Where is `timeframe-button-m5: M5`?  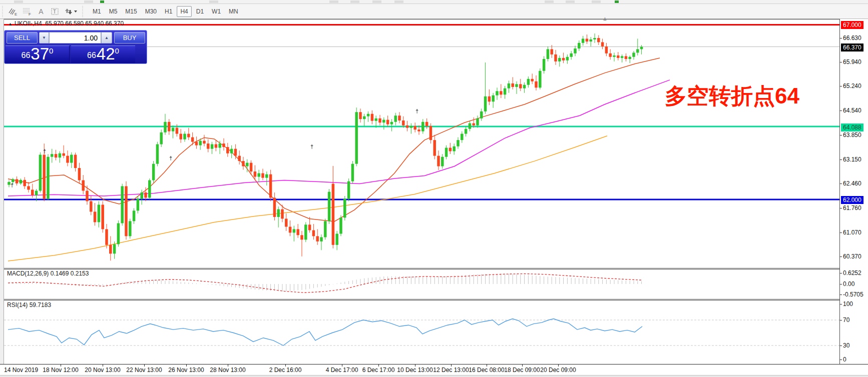 timeframe-button-m5: M5 is located at coordinates (113, 12).